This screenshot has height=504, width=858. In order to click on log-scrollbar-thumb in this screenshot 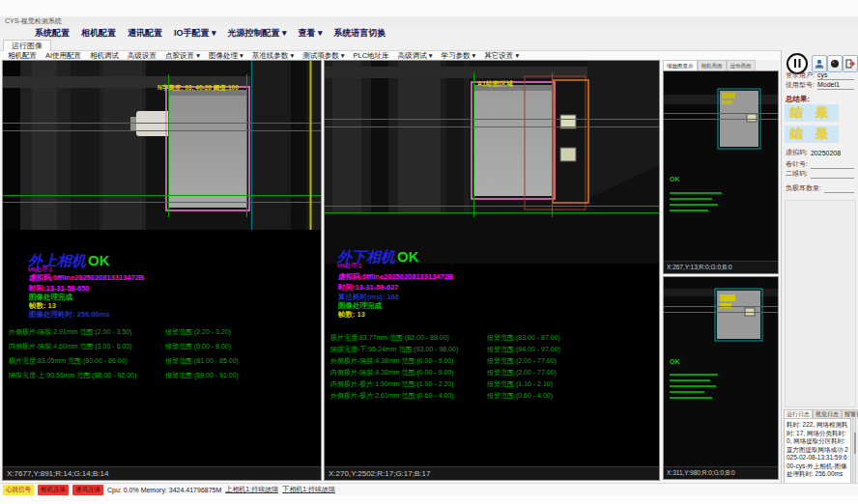, I will do `click(855, 443)`.